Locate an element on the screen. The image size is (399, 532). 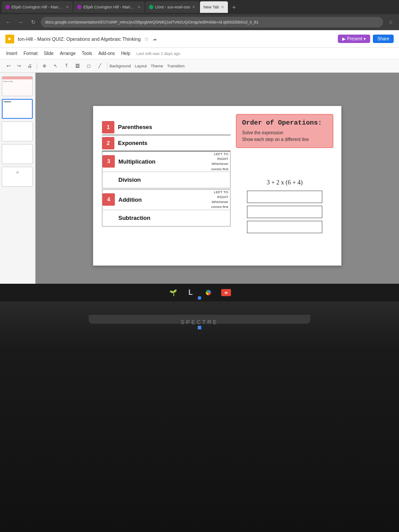
ops-item-division: Division is located at coordinates (166, 180).